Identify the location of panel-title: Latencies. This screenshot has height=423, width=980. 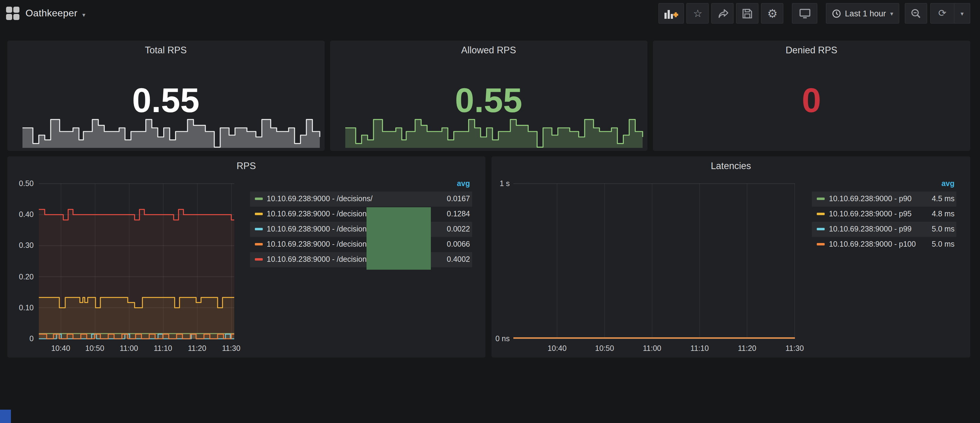
(731, 166).